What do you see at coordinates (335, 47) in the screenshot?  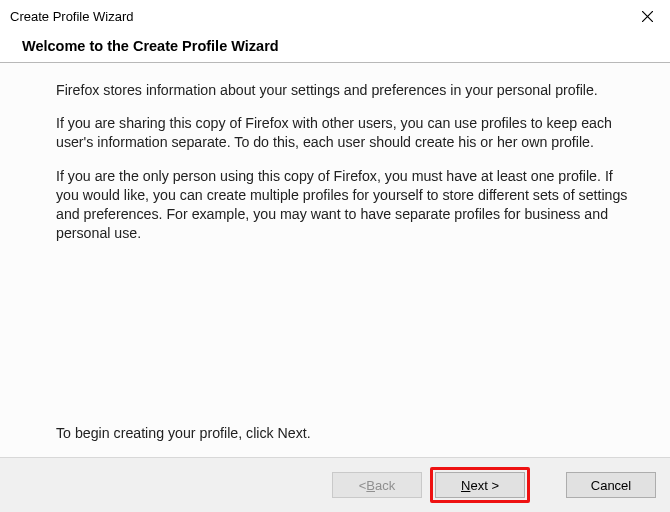 I see `page-title: Welcome to the Create Profile Wizard` at bounding box center [335, 47].